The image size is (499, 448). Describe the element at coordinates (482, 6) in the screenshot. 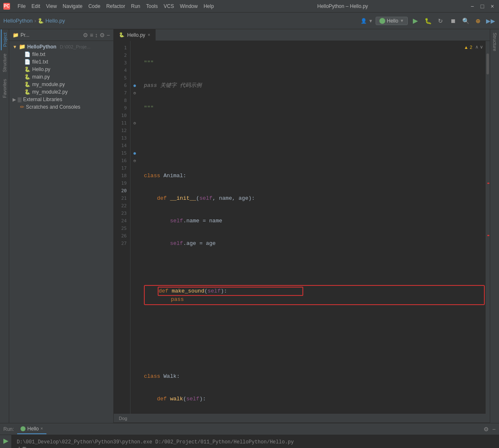

I see `restore-button: □` at that location.